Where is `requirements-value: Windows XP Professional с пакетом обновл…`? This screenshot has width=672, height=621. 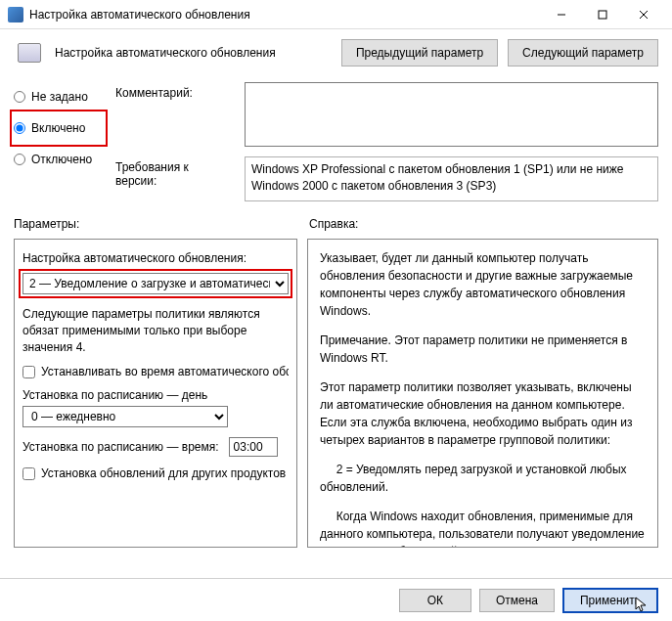 requirements-value: Windows XP Professional с пакетом обновл… is located at coordinates (452, 179).